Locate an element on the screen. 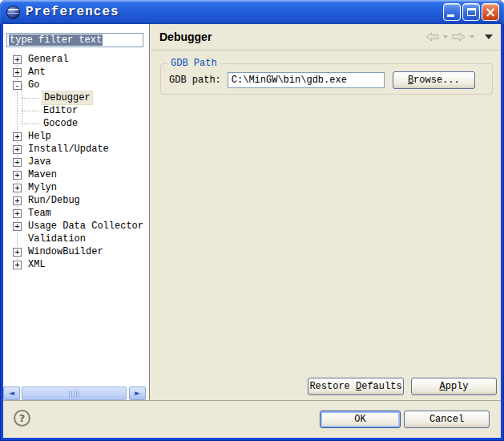 This screenshot has width=504, height=441. tree-item-gocode: Gocode is located at coordinates (75, 123).